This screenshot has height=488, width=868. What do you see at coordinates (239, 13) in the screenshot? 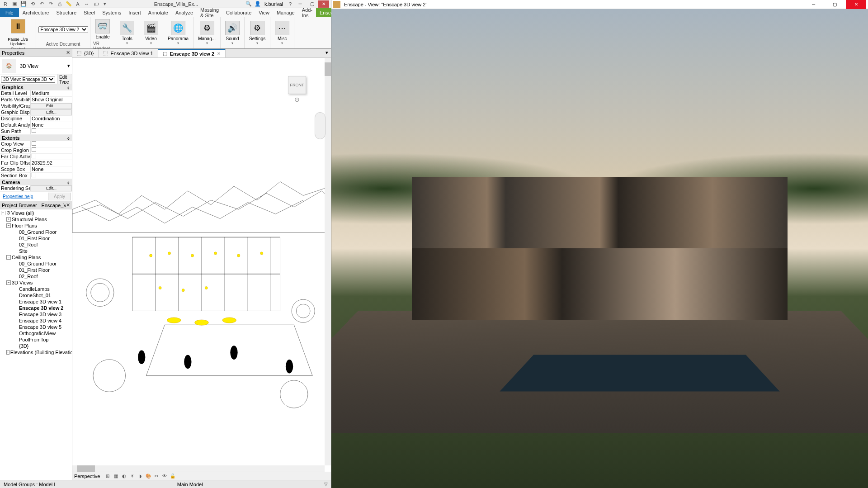
I see `tab-collaborate: Collaborate` at bounding box center [239, 13].